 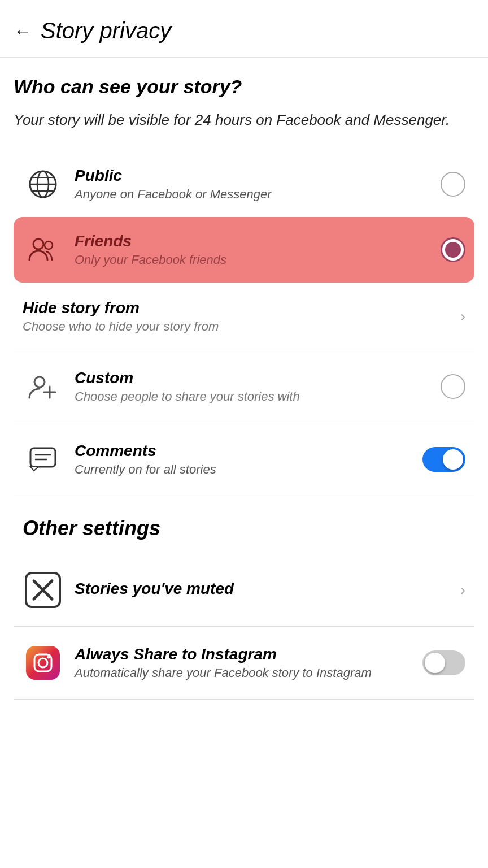 What do you see at coordinates (244, 663) in the screenshot?
I see `instagram-share-option: Always Share to Instagram Automatically …` at bounding box center [244, 663].